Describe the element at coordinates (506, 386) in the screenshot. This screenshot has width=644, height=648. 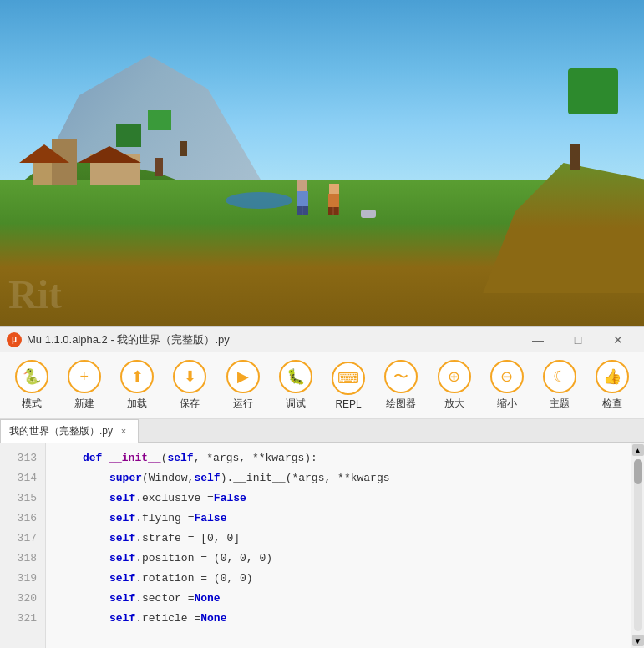
I see `toolbar-btn-zoom-out: ⊖缩小` at that location.